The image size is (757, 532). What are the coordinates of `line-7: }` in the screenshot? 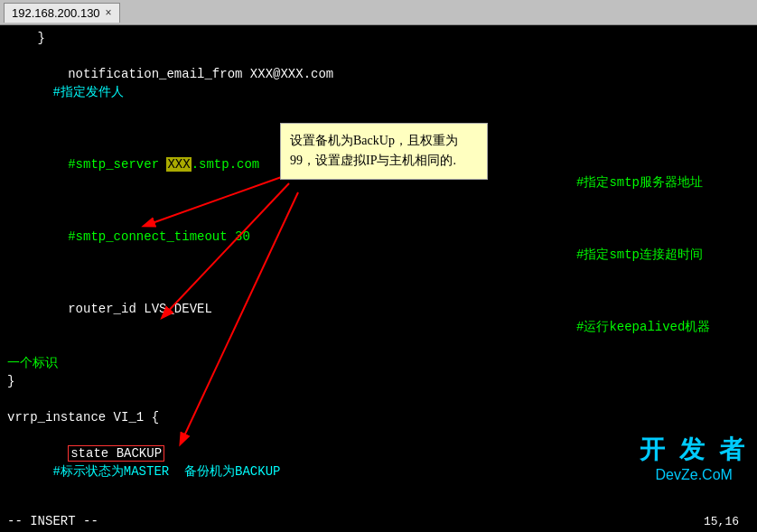 It's located at (378, 381).